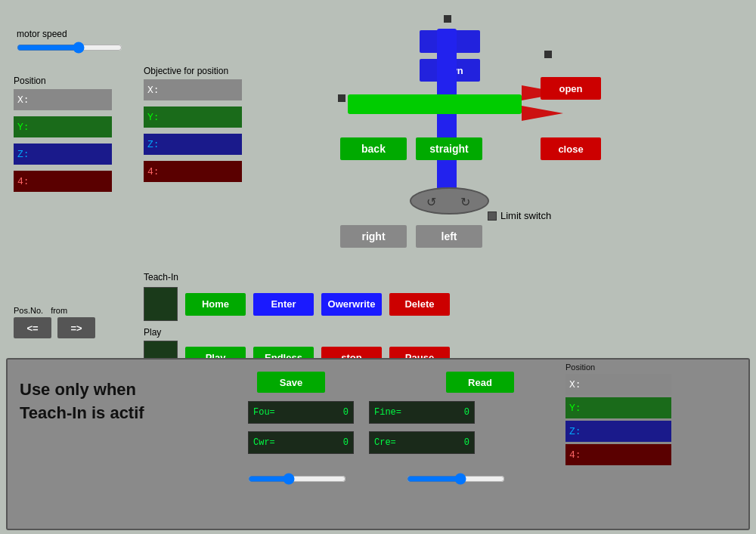 The image size is (756, 534). Describe the element at coordinates (193, 90) in the screenshot. I see `objective-x-field: X:` at that location.